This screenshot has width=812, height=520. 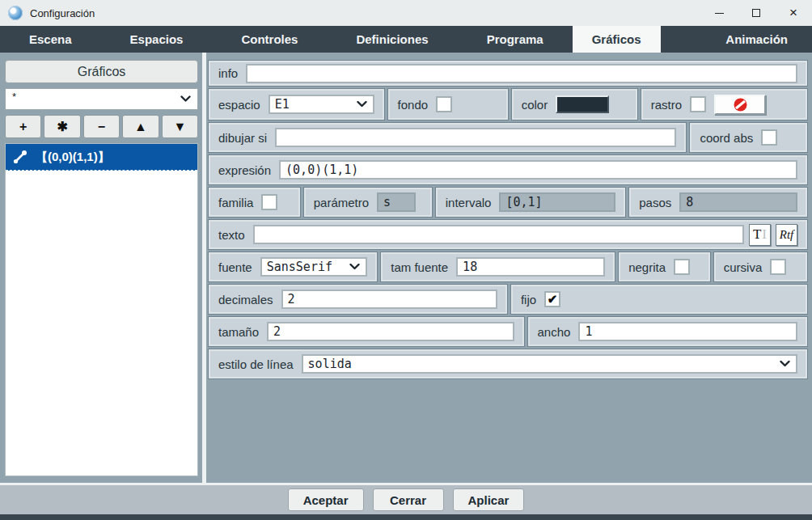 I want to click on info-input, so click(x=522, y=74).